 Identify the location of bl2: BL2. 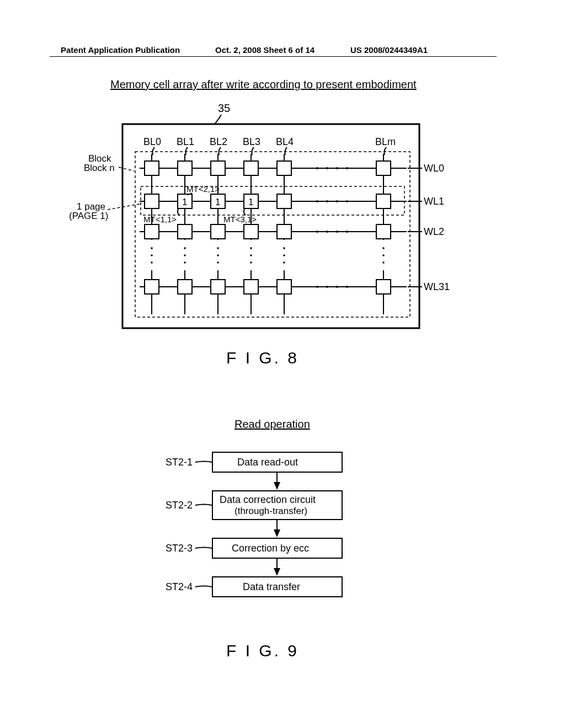
(218, 142).